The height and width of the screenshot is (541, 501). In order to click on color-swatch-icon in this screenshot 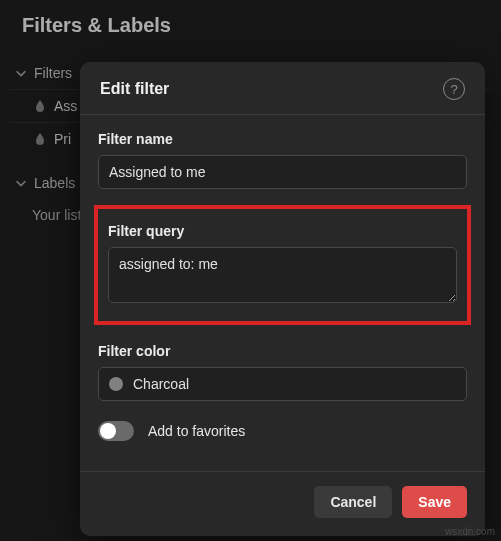, I will do `click(116, 384)`.